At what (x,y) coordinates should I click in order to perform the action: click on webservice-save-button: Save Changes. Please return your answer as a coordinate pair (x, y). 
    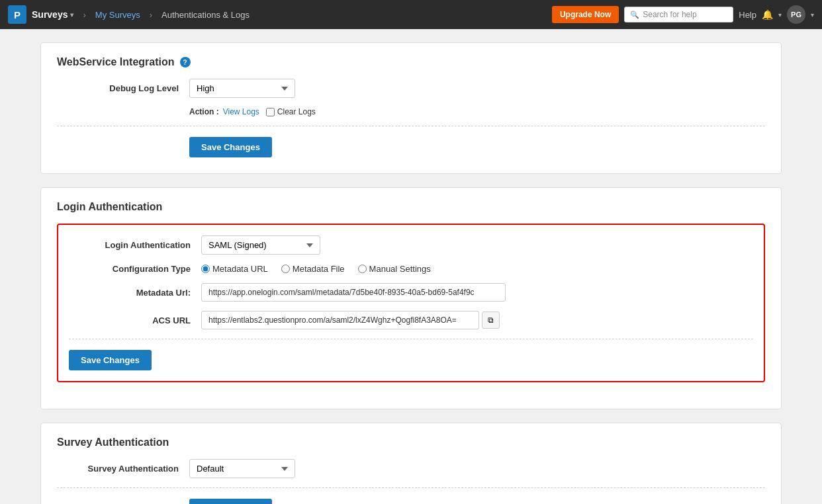
    Looking at the image, I should click on (230, 147).